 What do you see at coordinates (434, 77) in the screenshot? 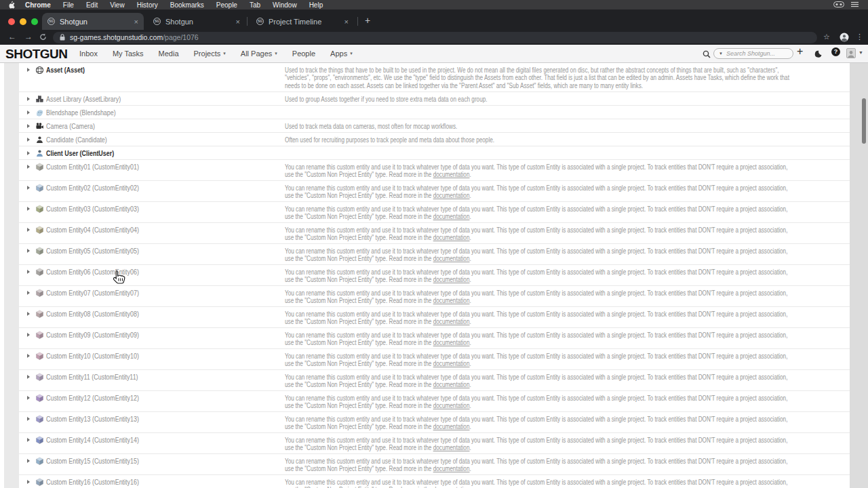
I see `table-row: Asset (Asset) Used to track the things t…` at bounding box center [434, 77].